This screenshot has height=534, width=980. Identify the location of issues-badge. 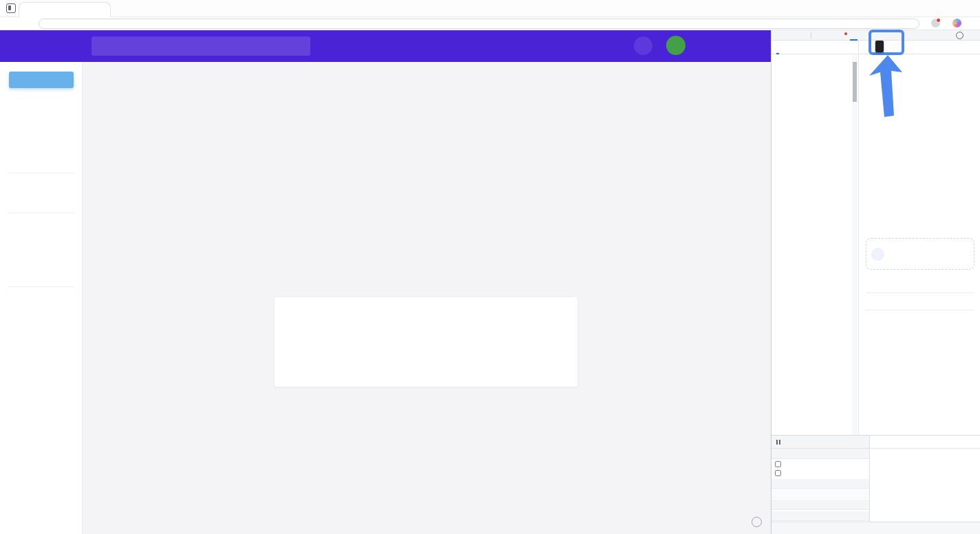
(846, 34).